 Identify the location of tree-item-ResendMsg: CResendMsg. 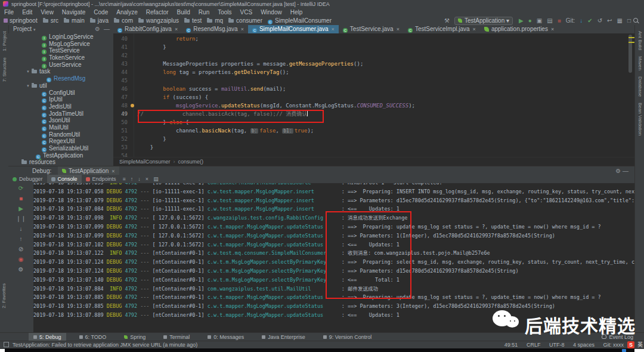
(61, 79).